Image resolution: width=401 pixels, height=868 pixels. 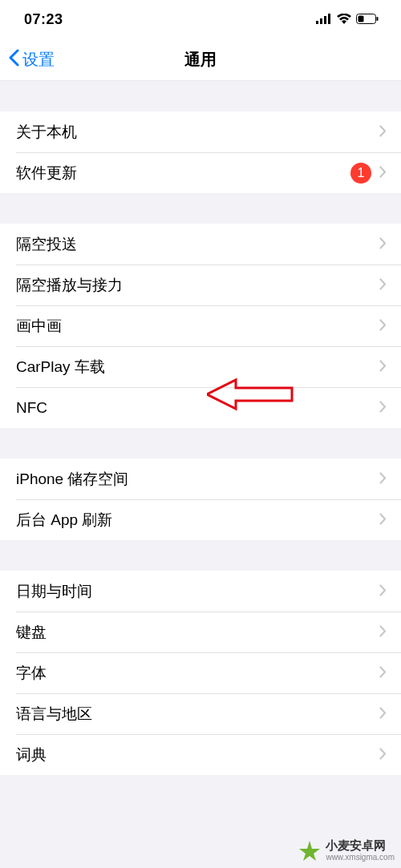 What do you see at coordinates (197, 632) in the screenshot?
I see `row-label: 键盘` at bounding box center [197, 632].